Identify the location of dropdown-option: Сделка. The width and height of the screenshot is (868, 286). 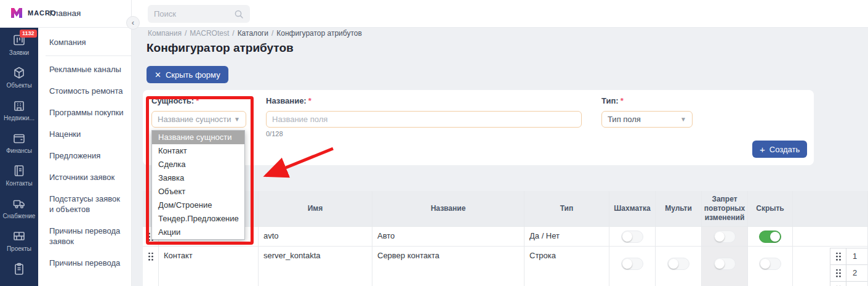
(198, 165).